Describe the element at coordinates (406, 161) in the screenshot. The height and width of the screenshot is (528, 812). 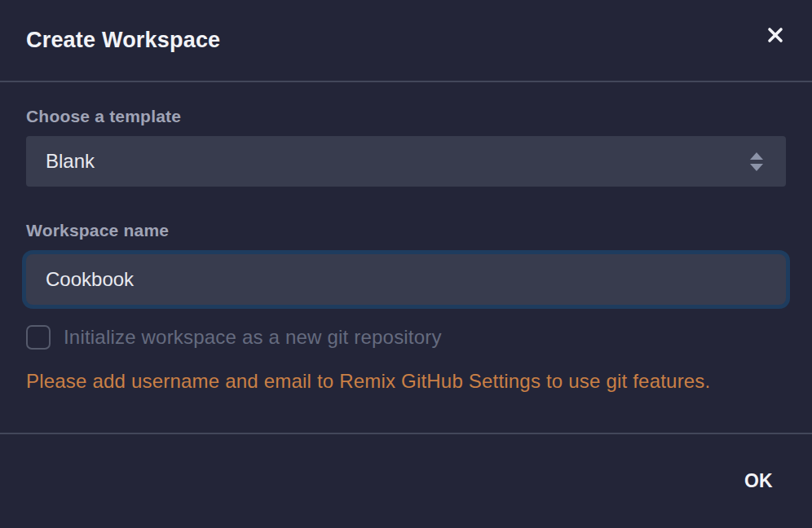
I see `template-select: Blank` at that location.